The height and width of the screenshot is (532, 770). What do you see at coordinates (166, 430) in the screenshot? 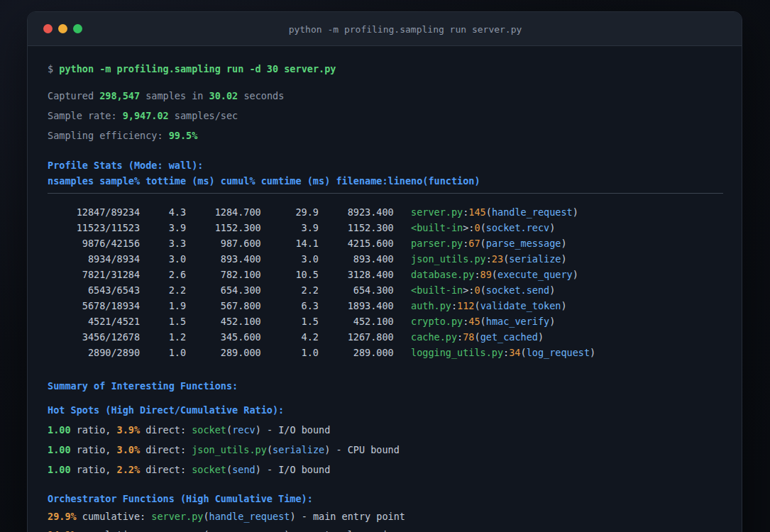
I see `text-segment: direct:` at bounding box center [166, 430].